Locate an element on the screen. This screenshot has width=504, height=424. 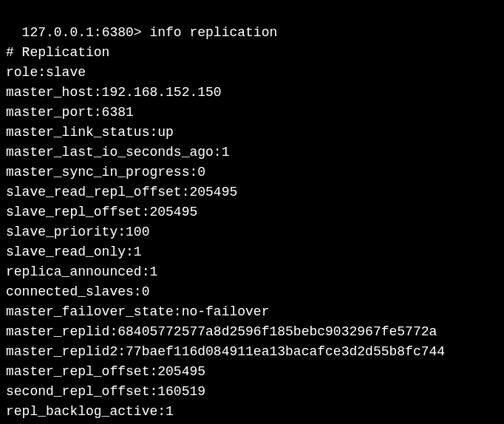
output-line: slave_repl_offset:205495 is located at coordinates (252, 213).